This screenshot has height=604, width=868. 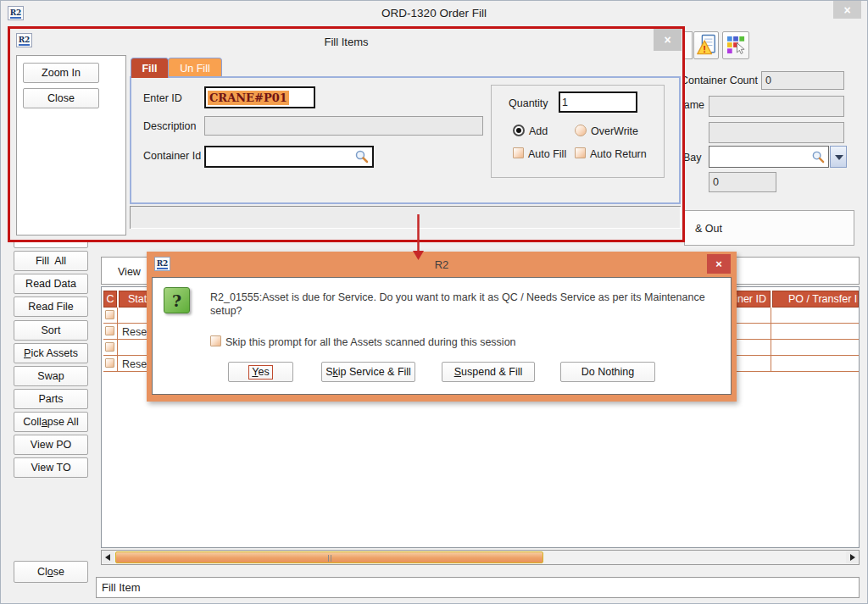 What do you see at coordinates (693, 158) in the screenshot?
I see `bay-label: Bay` at bounding box center [693, 158].